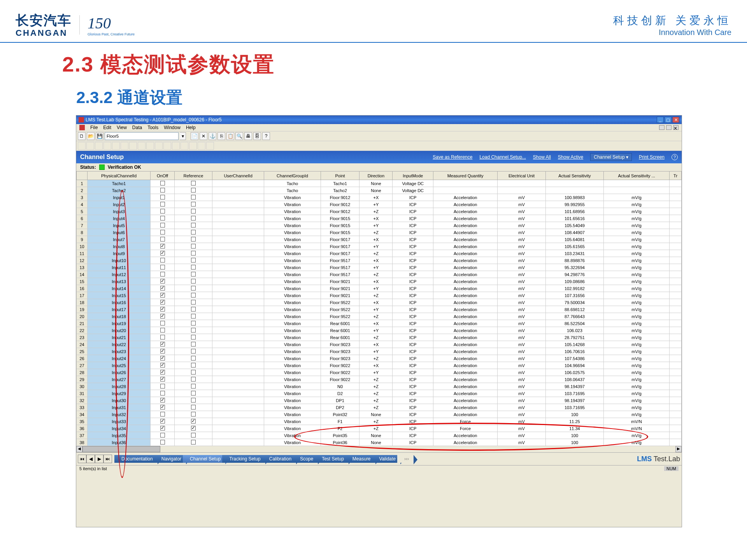 This screenshot has width=747, height=560. Describe the element at coordinates (137, 128) in the screenshot. I see `menu-data: Data` at that location.